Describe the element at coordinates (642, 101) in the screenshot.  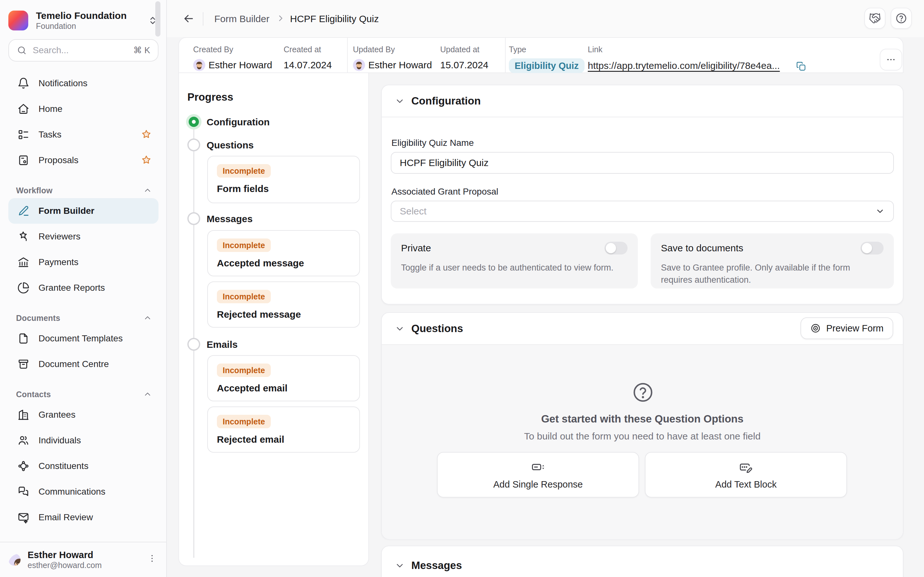
I see `configuration-header: Configuration` at that location.